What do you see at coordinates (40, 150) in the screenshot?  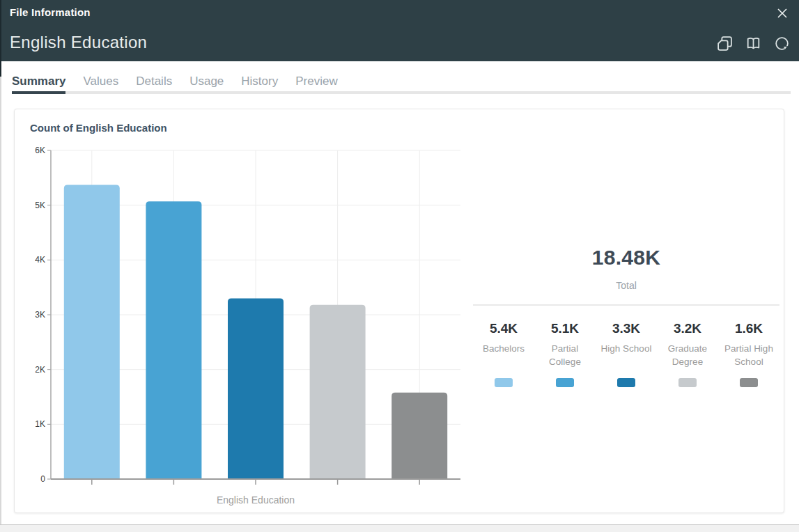 I see `svg-text: 6K` at bounding box center [40, 150].